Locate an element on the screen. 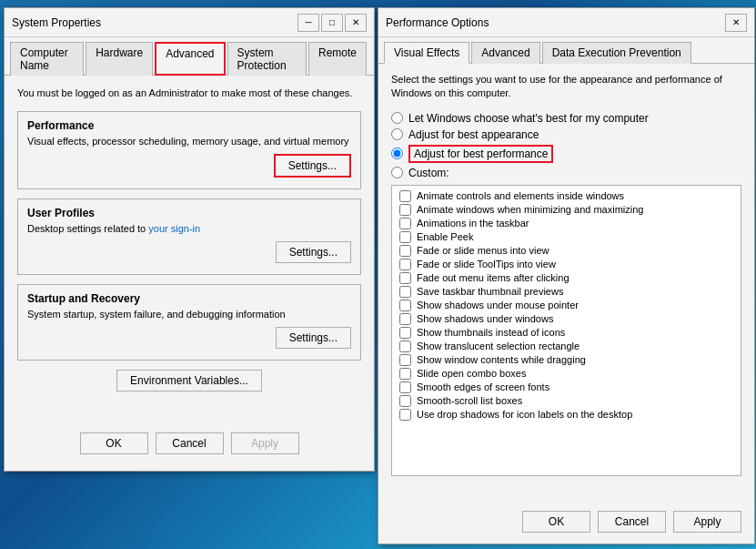  effect-shadows-mouse-checkbox is located at coordinates (406, 306).